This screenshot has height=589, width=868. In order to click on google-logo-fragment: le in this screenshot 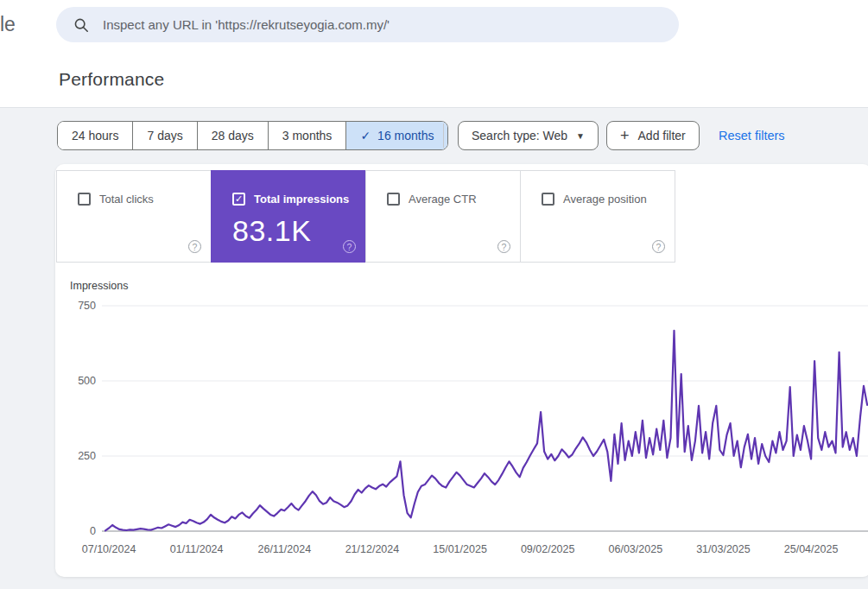, I will do `click(8, 24)`.